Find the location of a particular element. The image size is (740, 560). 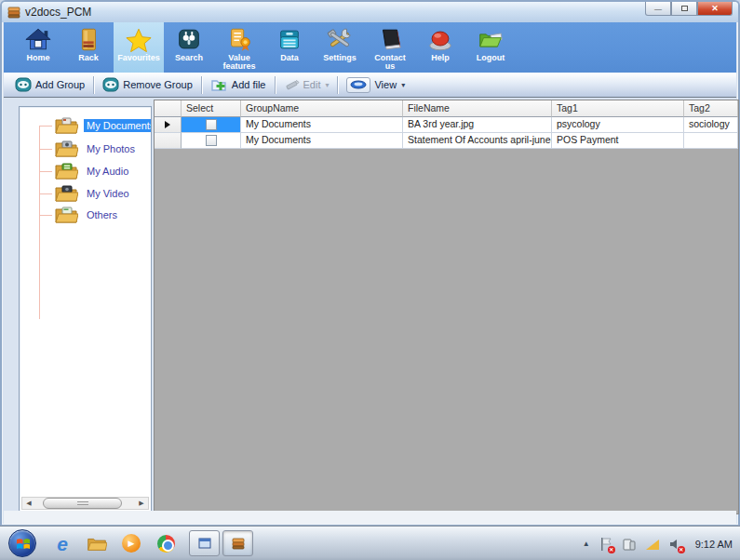

media-player-icon: ▶ is located at coordinates (131, 543).